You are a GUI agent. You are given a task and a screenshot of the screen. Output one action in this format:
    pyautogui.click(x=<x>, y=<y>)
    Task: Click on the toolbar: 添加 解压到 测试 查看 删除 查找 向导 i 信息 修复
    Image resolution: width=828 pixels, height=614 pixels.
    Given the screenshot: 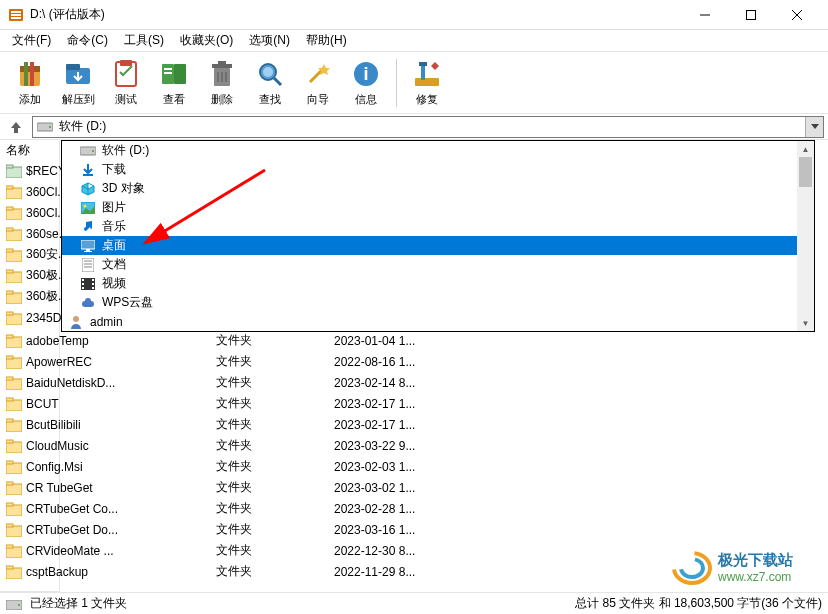 What is the action you would take?
    pyautogui.click(x=414, y=83)
    